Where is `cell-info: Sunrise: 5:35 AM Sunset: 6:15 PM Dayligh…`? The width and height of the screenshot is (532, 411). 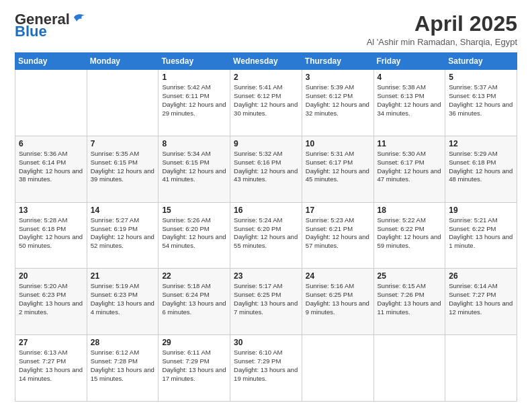
cell-info: Sunrise: 5:35 AM Sunset: 6:15 PM Dayligh… is located at coordinates (123, 167).